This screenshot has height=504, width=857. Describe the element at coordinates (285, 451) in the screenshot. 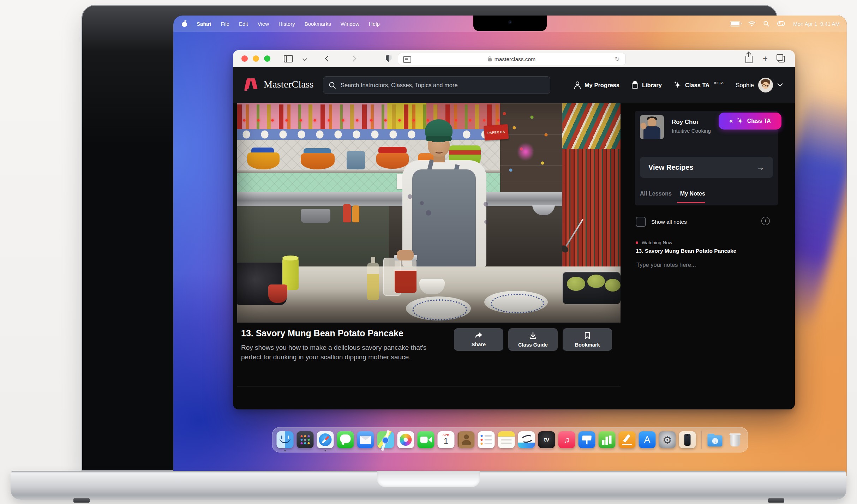

I see `running-indicator` at that location.